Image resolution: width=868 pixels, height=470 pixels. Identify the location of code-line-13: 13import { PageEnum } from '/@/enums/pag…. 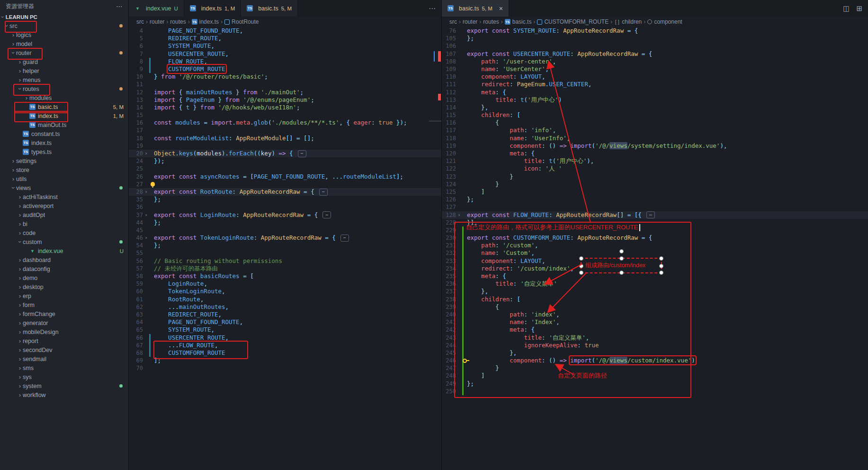
(285, 100).